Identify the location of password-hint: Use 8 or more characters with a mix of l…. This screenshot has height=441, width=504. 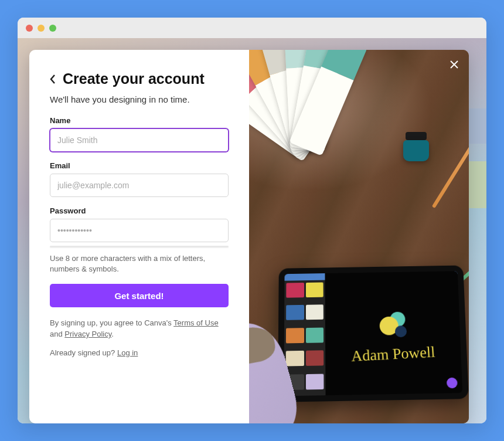
(139, 264).